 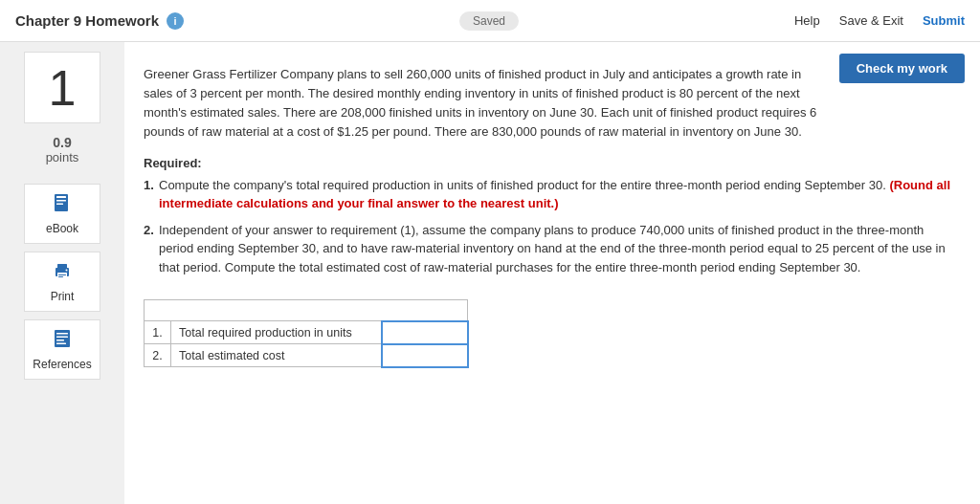 What do you see at coordinates (61, 364) in the screenshot?
I see `references-label: References` at bounding box center [61, 364].